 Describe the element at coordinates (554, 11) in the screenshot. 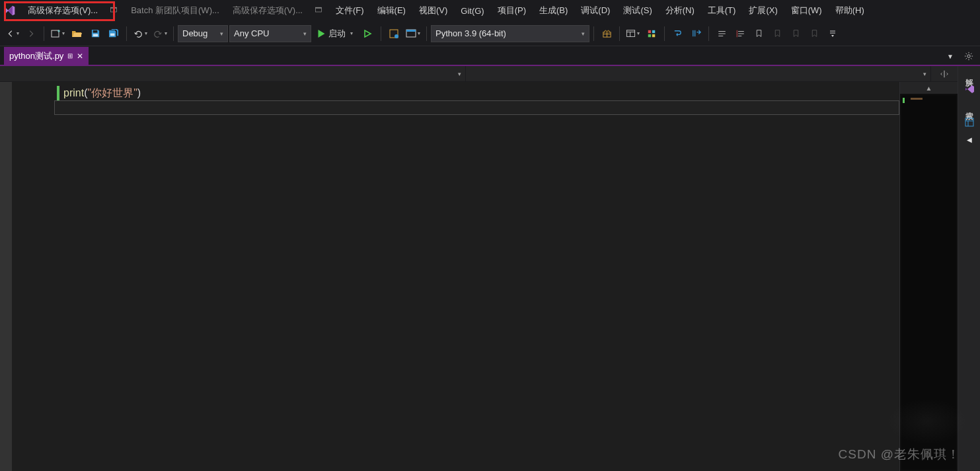

I see `menu-build: 生成(B)` at that location.